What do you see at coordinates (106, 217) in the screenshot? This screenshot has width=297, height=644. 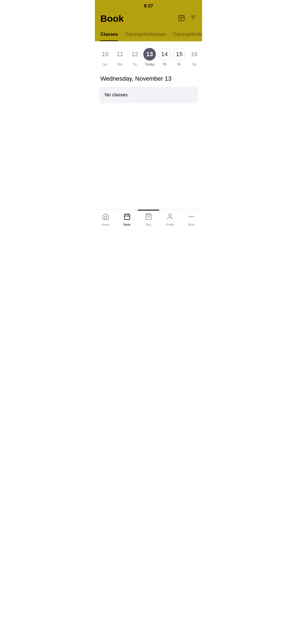 I see `home-icon` at bounding box center [106, 217].